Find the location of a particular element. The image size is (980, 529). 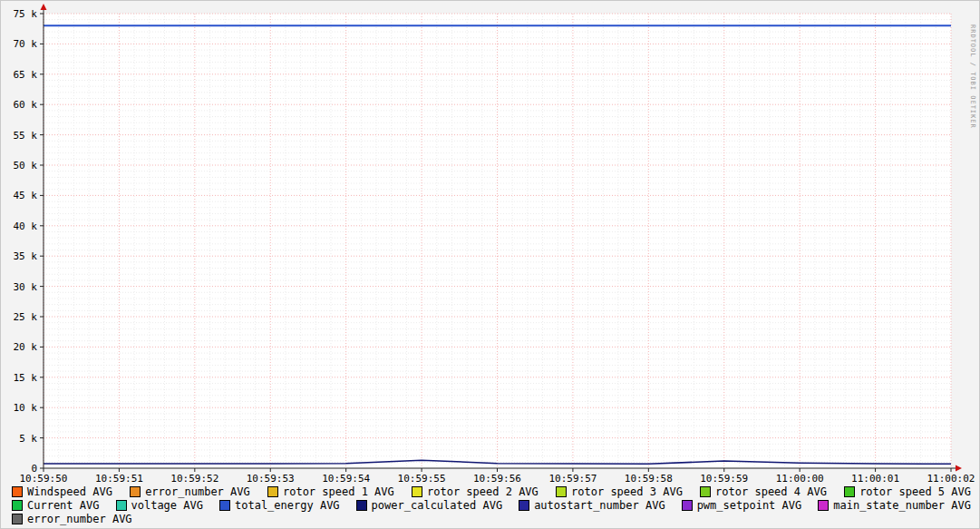

y-tick-label: 35 k is located at coordinates (25, 256).